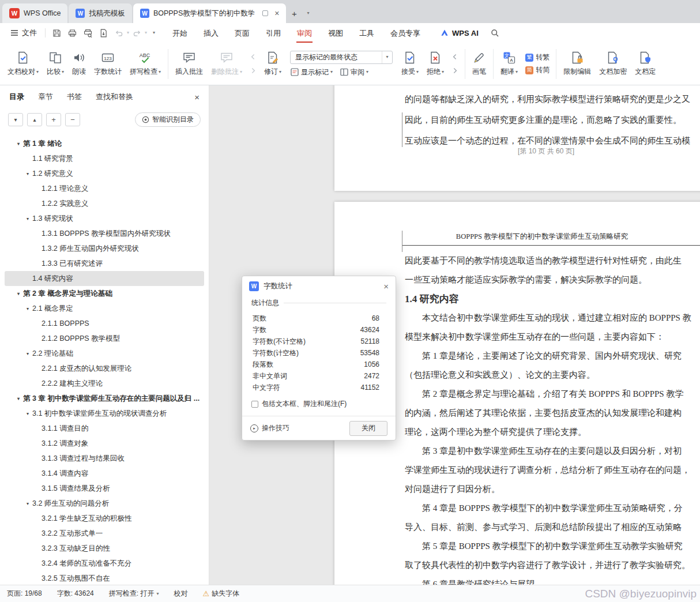 The width and height of the screenshot is (700, 602). Describe the element at coordinates (104, 413) in the screenshot. I see `toc-item: ▾ 3.1 初中数学课堂师生互动的现状调查分析` at that location.